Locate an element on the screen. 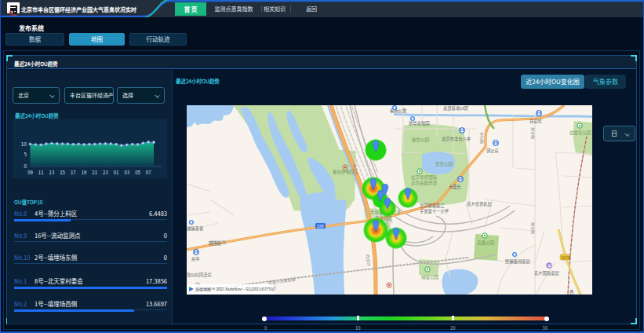 This screenshot has height=333, width=644. svg-text: 大葆台 is located at coordinates (455, 187).